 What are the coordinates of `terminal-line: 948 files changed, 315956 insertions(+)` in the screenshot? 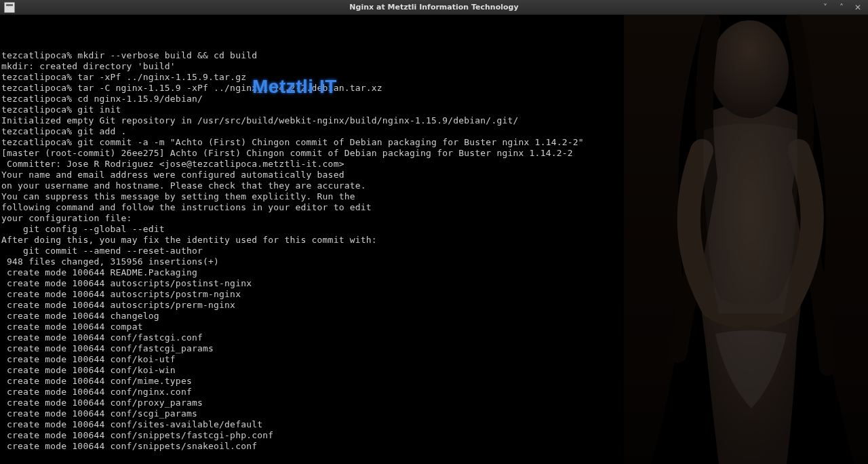 It's located at (434, 262).